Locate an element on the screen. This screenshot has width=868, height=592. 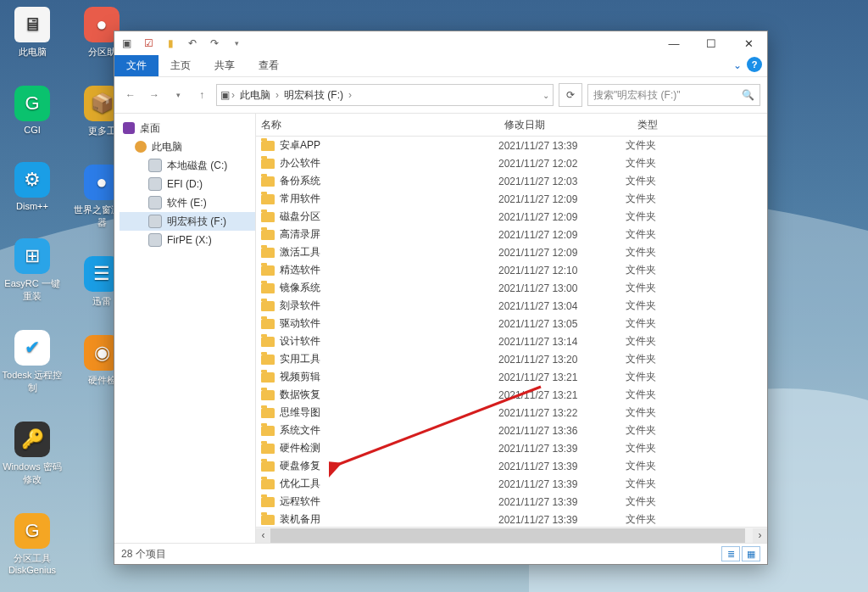
tree-drive: FirPE (X:) is located at coordinates (187, 240).